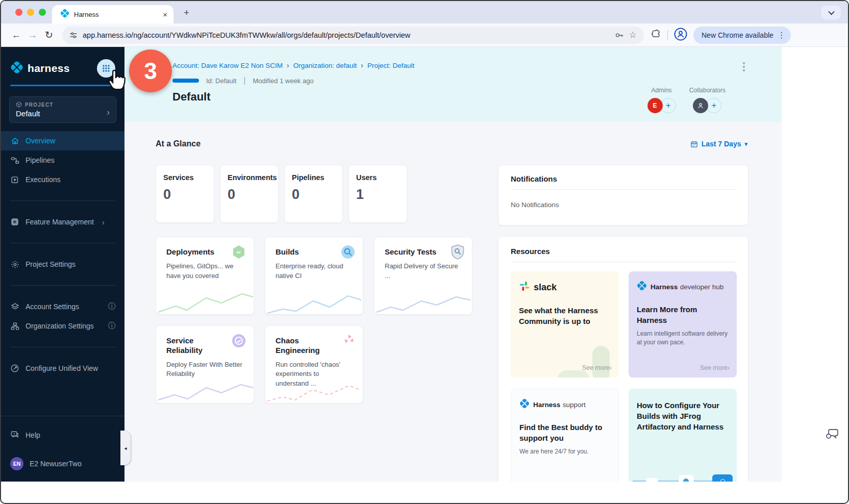 The width and height of the screenshot is (849, 504). What do you see at coordinates (701, 106) in the screenshot?
I see `collaborator-avatar-person-icon` at bounding box center [701, 106].